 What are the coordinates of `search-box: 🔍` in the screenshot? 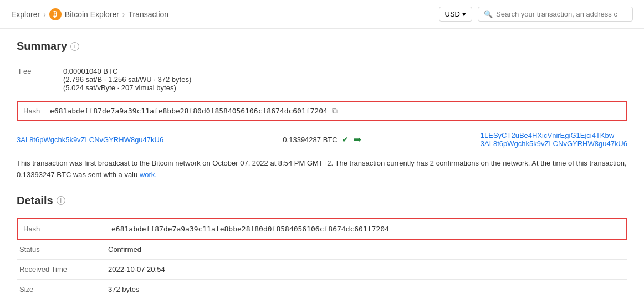 It's located at (555, 14).